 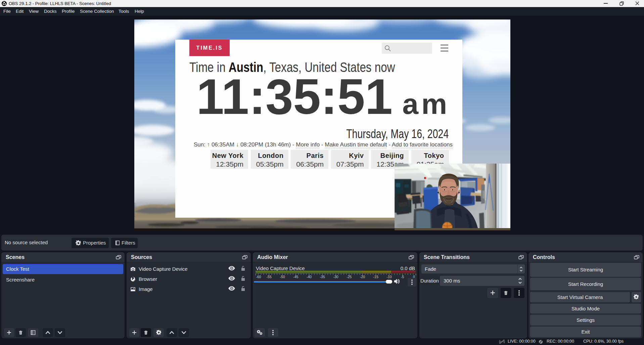 I want to click on svg-text: -50, so click(x=282, y=277).